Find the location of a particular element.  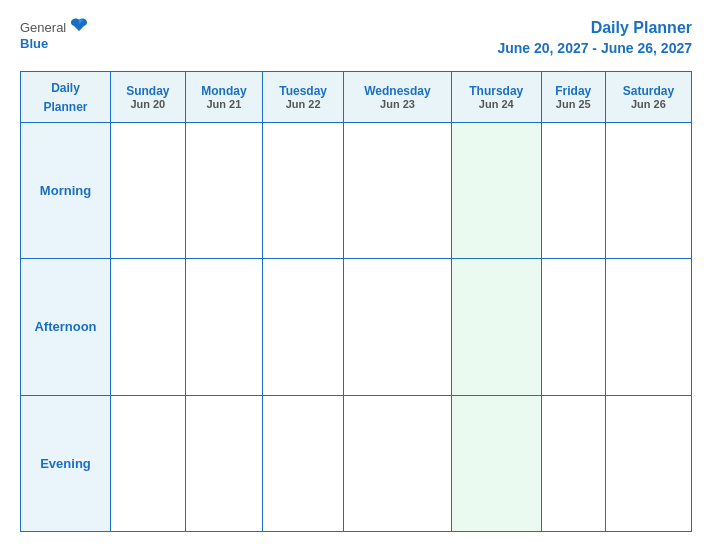

header: General Blue Daily Planner June 20, 2027… is located at coordinates (356, 38).